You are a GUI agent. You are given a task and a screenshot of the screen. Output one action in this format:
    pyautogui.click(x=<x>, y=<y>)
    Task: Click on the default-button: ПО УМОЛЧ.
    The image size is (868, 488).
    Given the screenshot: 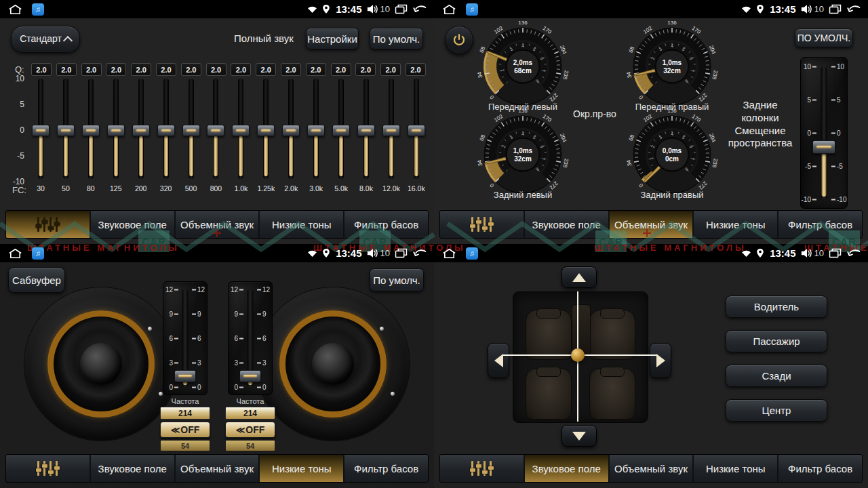 What is the action you would take?
    pyautogui.click(x=824, y=38)
    